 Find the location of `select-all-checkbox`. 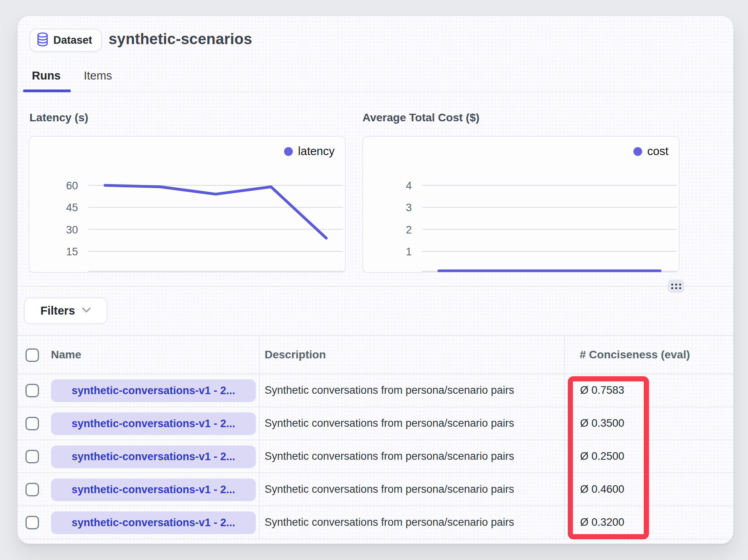

select-all-checkbox is located at coordinates (32, 355).